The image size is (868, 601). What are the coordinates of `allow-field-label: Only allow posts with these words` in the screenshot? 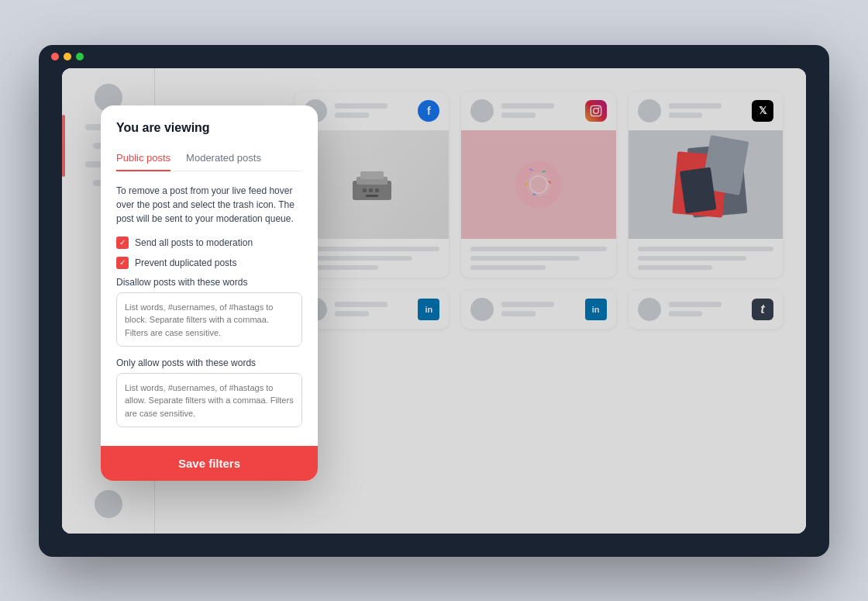 It's located at (209, 363).